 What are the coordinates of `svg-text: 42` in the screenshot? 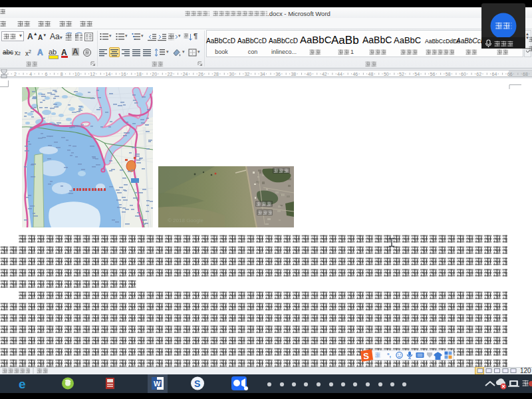 It's located at (325, 74).